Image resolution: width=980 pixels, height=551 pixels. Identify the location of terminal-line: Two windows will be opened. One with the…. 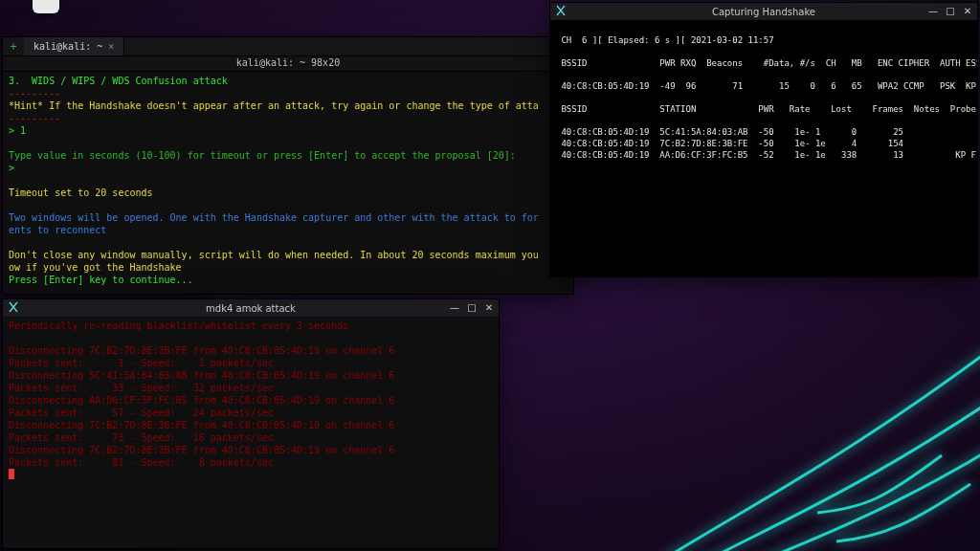
(288, 224).